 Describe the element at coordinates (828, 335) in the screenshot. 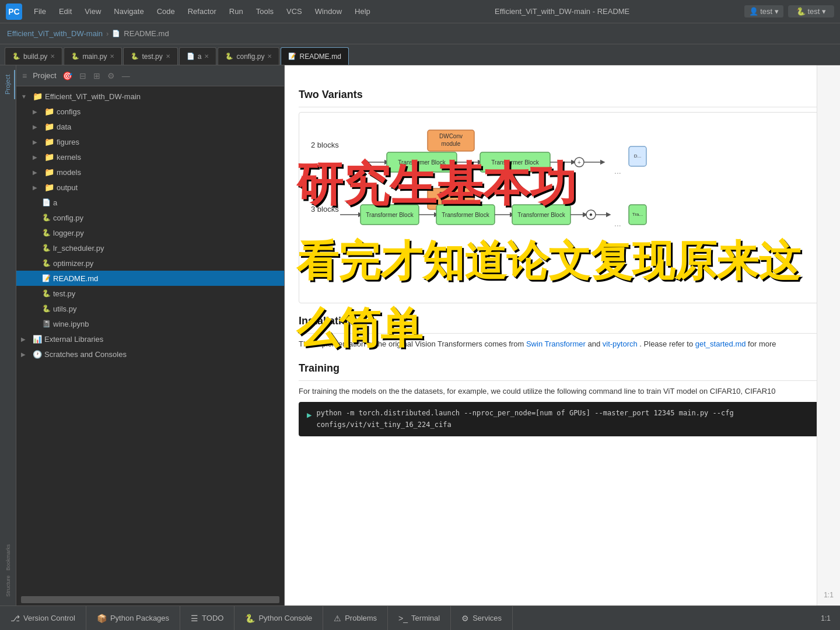

I see `line-number-bar: 1:1` at that location.